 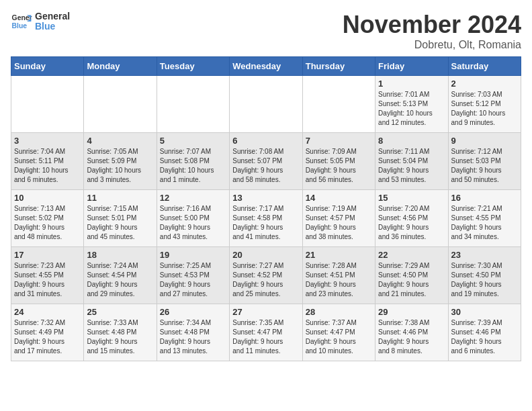 What do you see at coordinates (193, 161) in the screenshot?
I see `day-info-line: Sunset: 5:08 PM` at bounding box center [193, 161].